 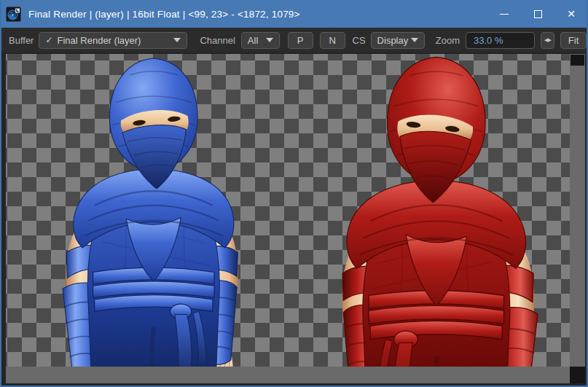 I want to click on channel-dropdown: All, so click(x=261, y=41).